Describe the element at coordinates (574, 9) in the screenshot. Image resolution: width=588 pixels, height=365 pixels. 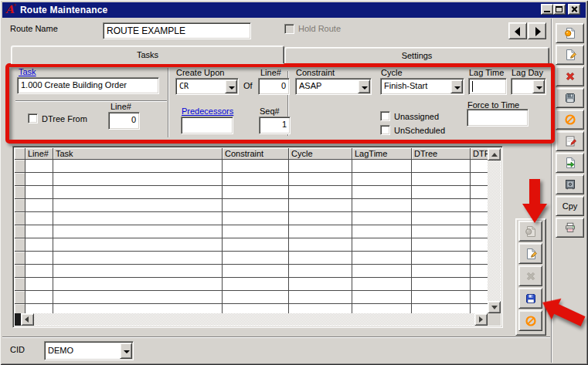
I see `close-button` at that location.